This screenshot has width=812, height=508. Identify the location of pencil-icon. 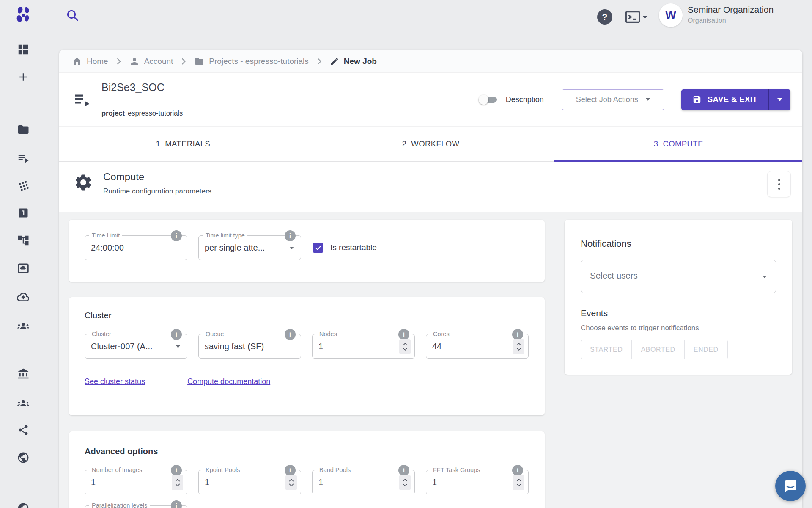
(335, 61).